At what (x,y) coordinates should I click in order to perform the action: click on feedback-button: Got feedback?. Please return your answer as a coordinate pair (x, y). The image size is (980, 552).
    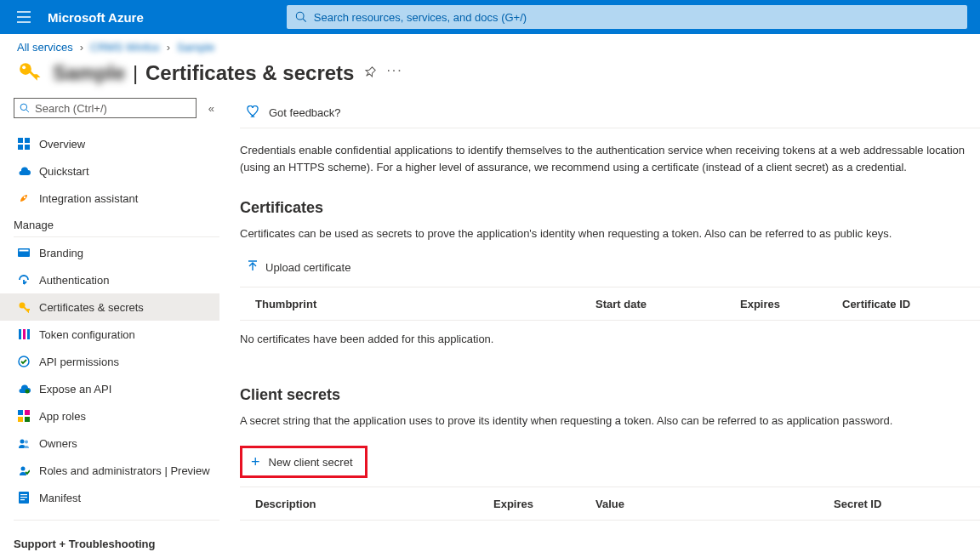
    Looking at the image, I should click on (610, 113).